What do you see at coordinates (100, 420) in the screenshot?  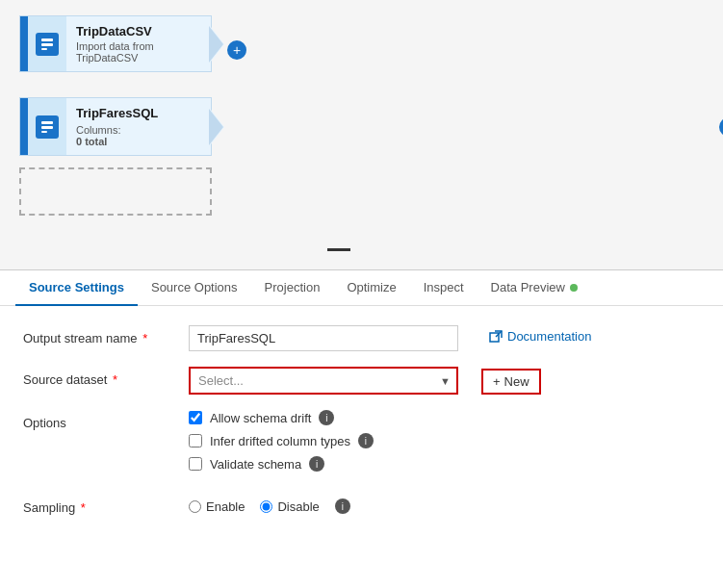 I see `options-label: Options` at bounding box center [100, 420].